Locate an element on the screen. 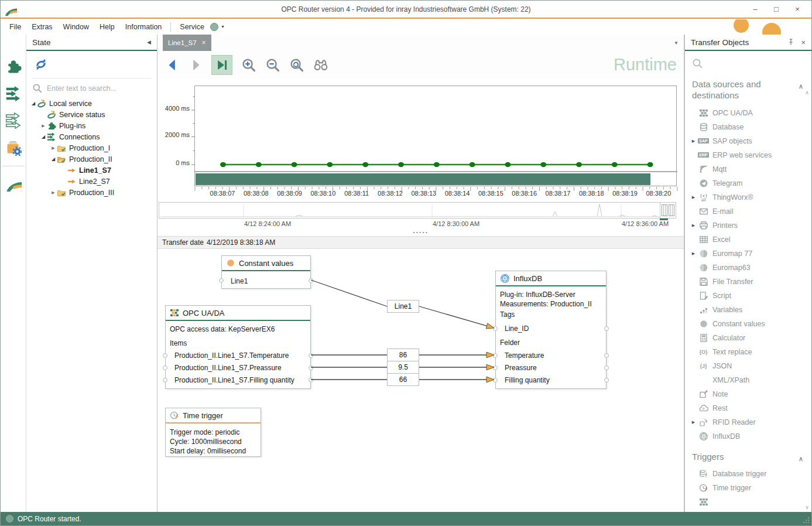  transfer-object-rfid-reader: ▶RFID Reader is located at coordinates (751, 422).